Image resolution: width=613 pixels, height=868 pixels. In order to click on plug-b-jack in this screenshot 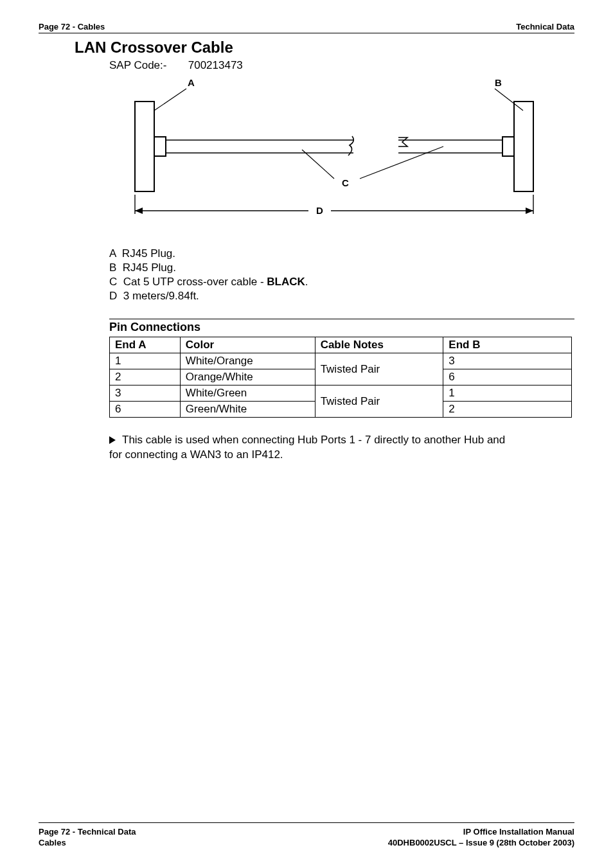, I will do `click(508, 146)`.